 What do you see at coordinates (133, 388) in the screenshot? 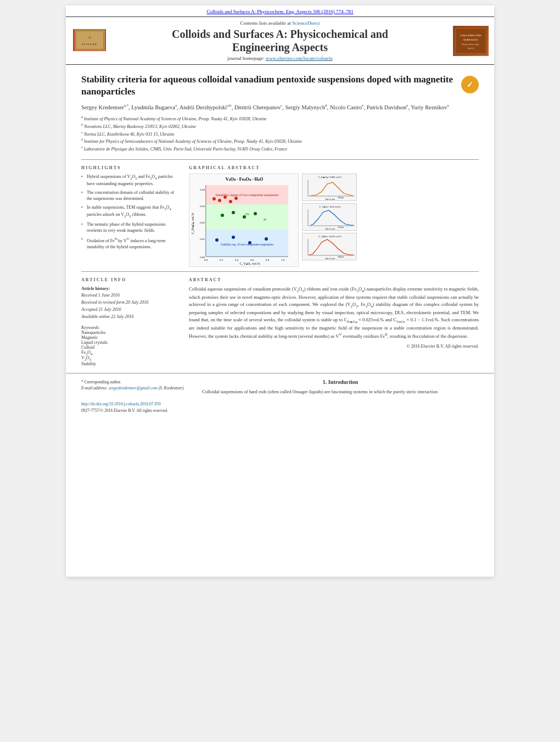
I see `email-text: sergeykredentser@gmail.com` at bounding box center [133, 388].